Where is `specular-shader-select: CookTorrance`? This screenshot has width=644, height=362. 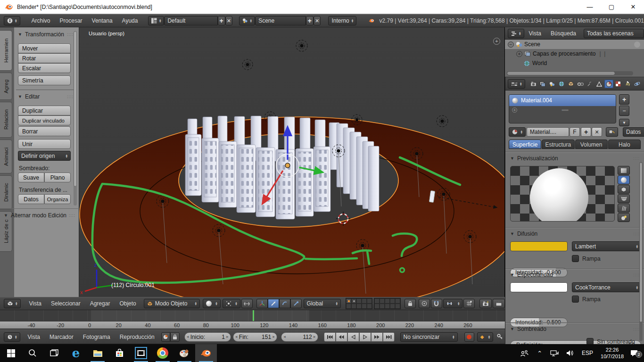
specular-shader-select: CookTorrance is located at coordinates (606, 288).